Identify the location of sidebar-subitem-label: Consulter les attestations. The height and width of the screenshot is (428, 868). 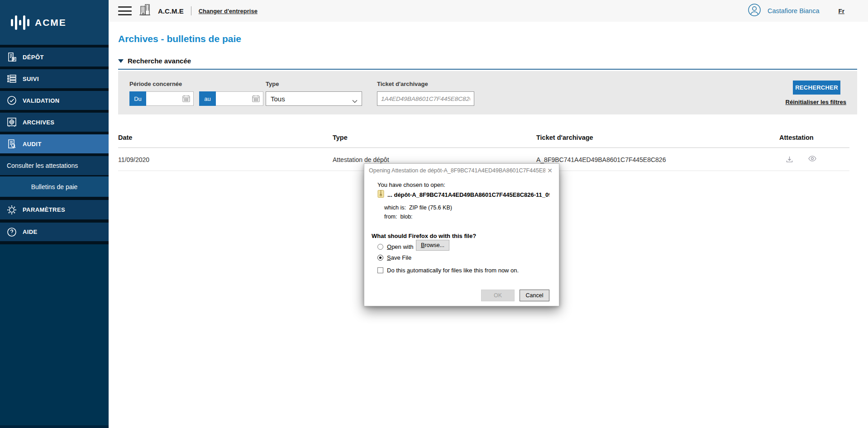
(43, 166).